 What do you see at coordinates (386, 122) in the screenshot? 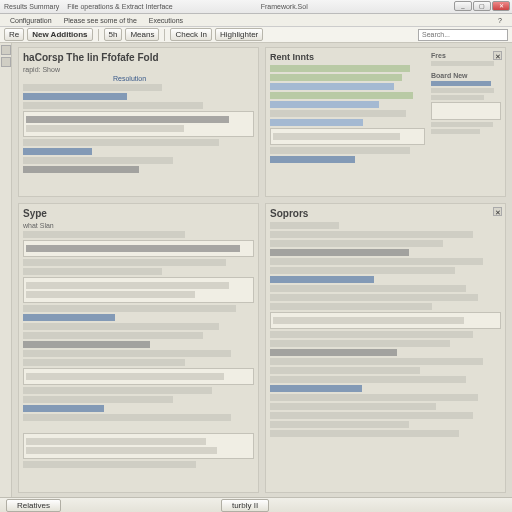
I see `panel-top-right: ✕ Rent Innts` at bounding box center [386, 122].